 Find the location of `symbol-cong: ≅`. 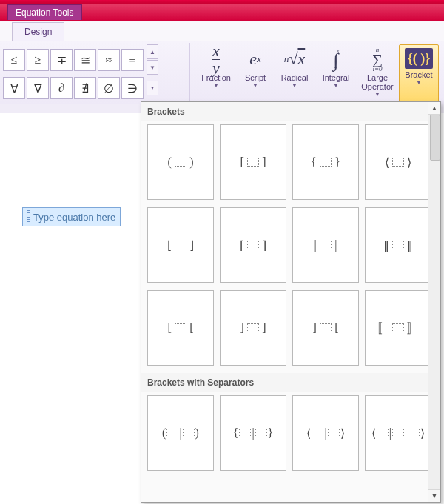

symbol-cong: ≅ is located at coordinates (85, 60).